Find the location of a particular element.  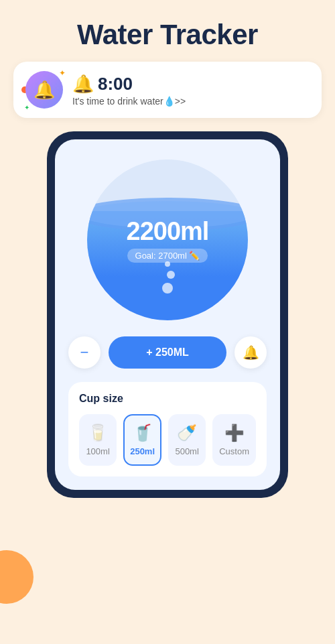

notification-time: 8:00 is located at coordinates (115, 84).